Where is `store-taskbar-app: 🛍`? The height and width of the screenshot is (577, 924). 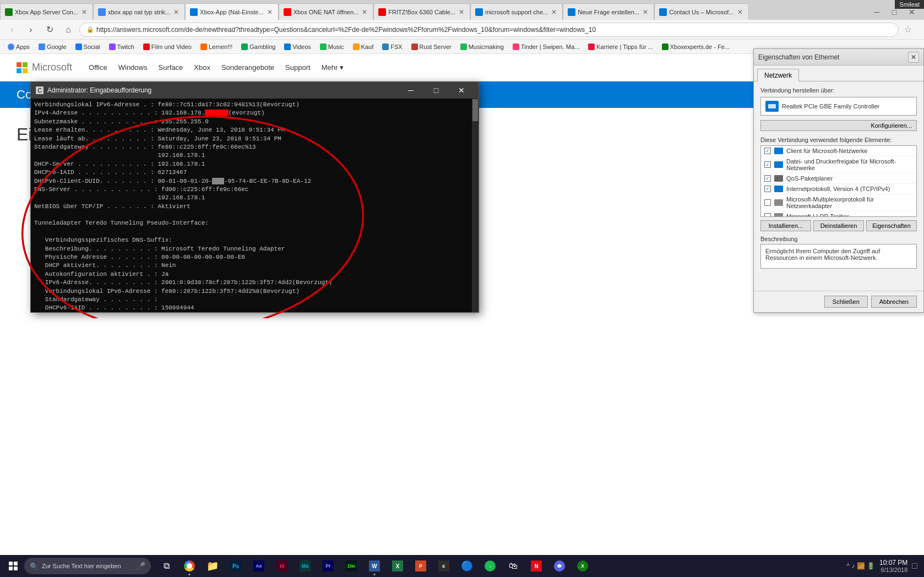 store-taskbar-app: 🛍 is located at coordinates (513, 566).